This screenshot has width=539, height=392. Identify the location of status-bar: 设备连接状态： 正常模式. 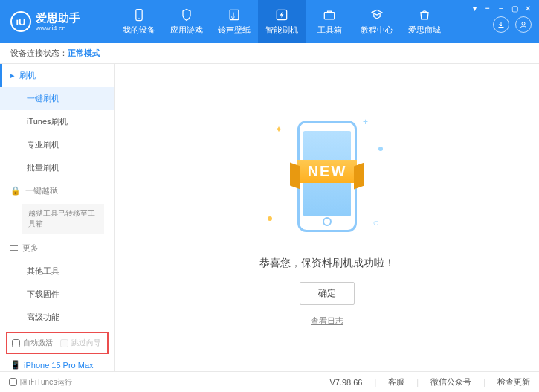
(269, 54).